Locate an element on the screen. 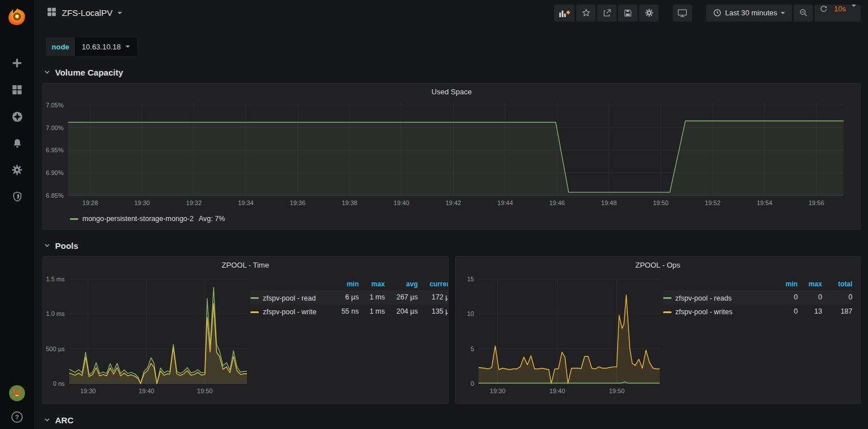  series-toggle: zfspv-pool - writes is located at coordinates (698, 312).